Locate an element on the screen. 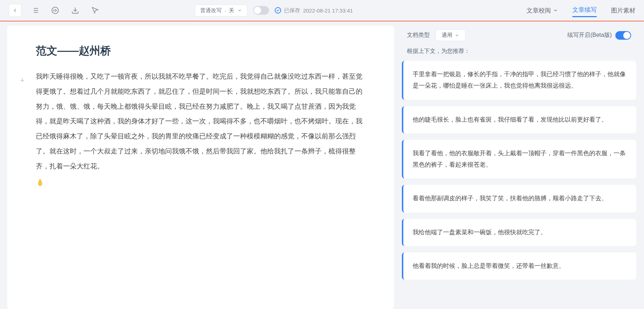 This screenshot has width=644, height=309. suggestion-text: 看着他那副调皮的样子，我笑了笑，扶着他的胳膊，顺着小路走了下去。 is located at coordinates (510, 198).